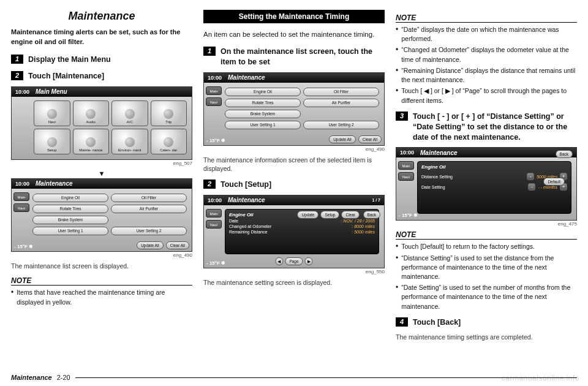  I want to click on menu-cell: Calen- dar, so click(169, 142).